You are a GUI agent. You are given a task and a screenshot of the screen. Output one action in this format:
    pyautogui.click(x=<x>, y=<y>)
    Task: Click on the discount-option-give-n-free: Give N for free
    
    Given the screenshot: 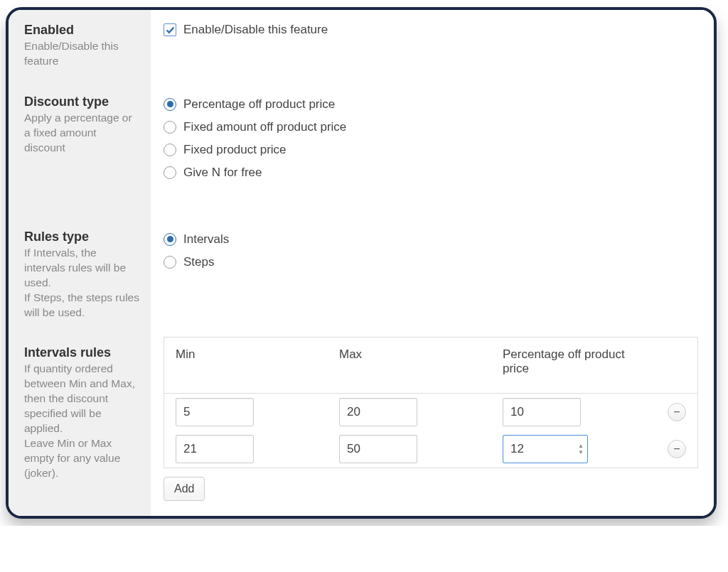 What is the action you would take?
    pyautogui.click(x=431, y=173)
    